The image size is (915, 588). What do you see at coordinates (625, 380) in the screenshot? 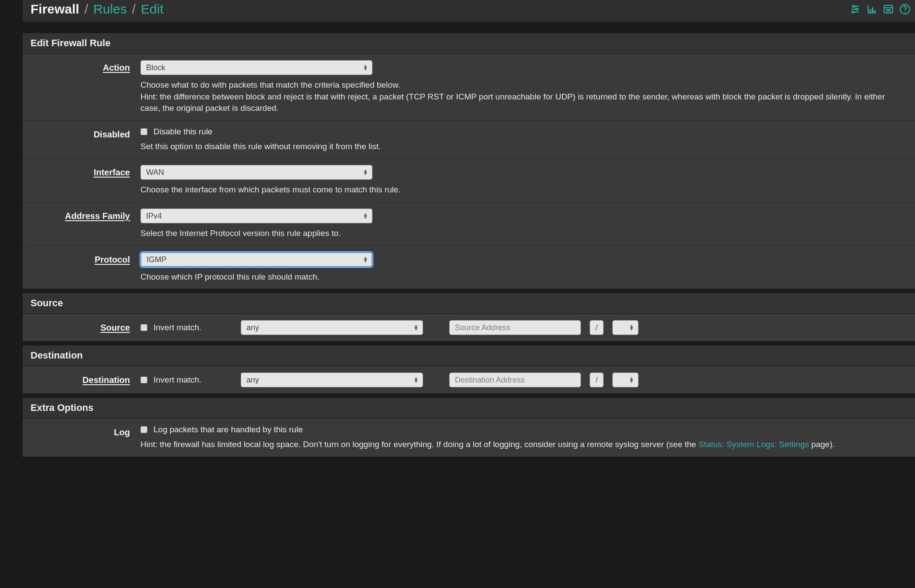
I see `destination-mask-select` at bounding box center [625, 380].